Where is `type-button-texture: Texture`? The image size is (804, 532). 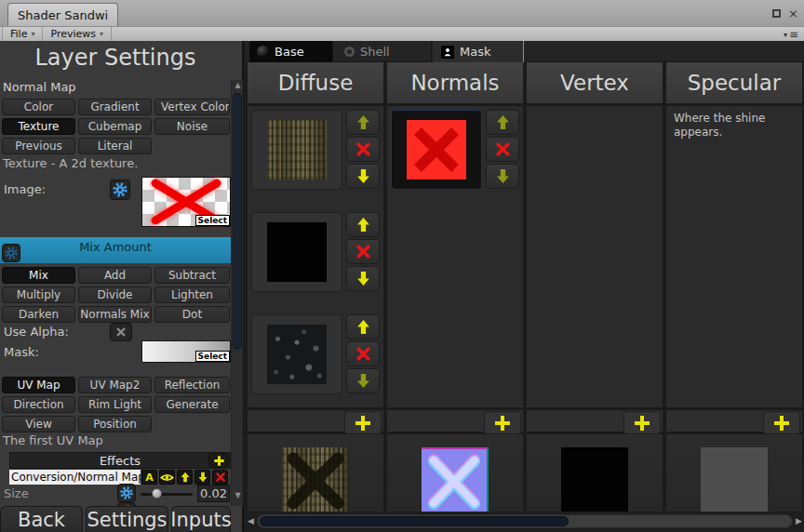
type-button-texture: Texture is located at coordinates (39, 126).